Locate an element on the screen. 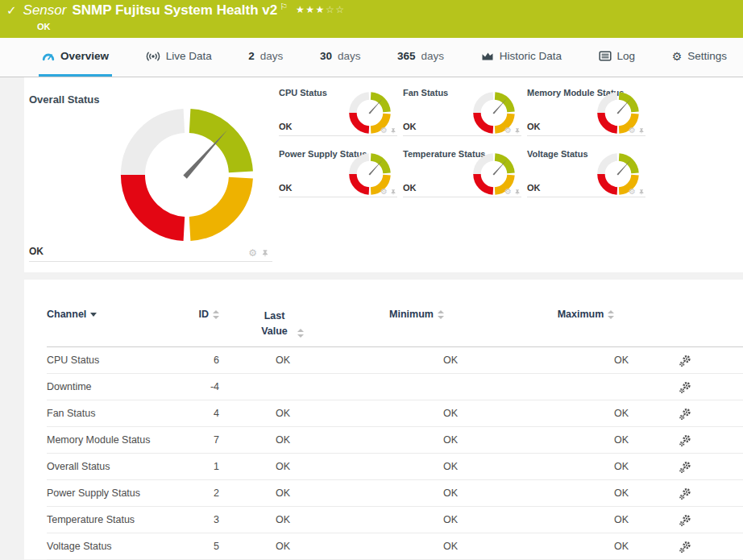  table-row: Voltage Status 5 OK OK OK is located at coordinates (395, 546).